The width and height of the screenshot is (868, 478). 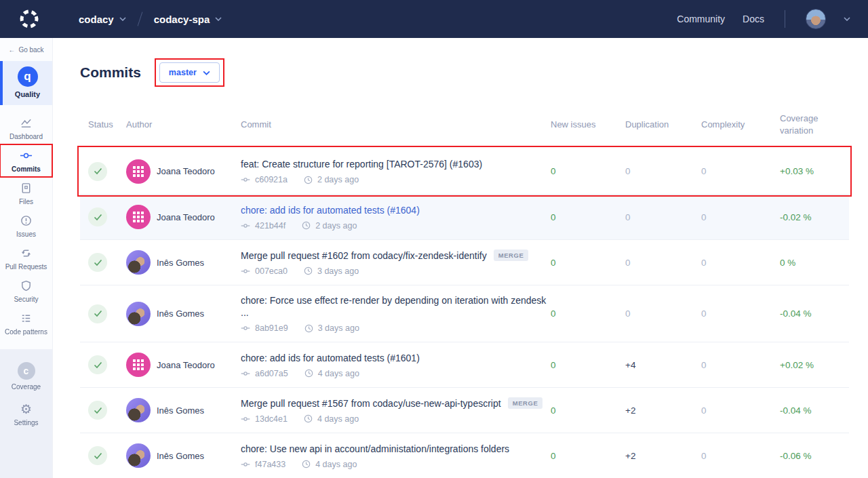 What do you see at coordinates (785, 19) in the screenshot?
I see `topbar-divider` at bounding box center [785, 19].